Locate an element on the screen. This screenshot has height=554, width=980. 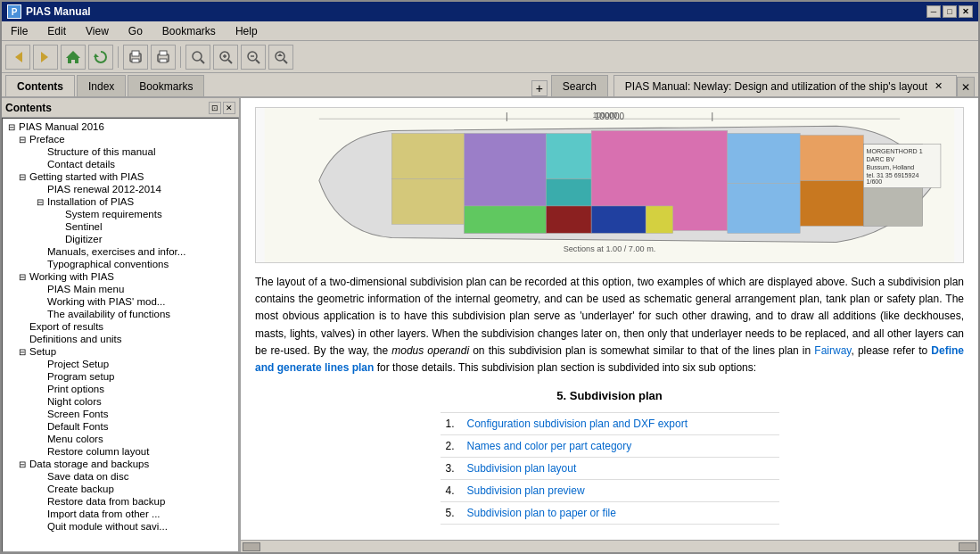
tree-item-data-storage: ⊟ Data storage and backups is located at coordinates (120, 464).